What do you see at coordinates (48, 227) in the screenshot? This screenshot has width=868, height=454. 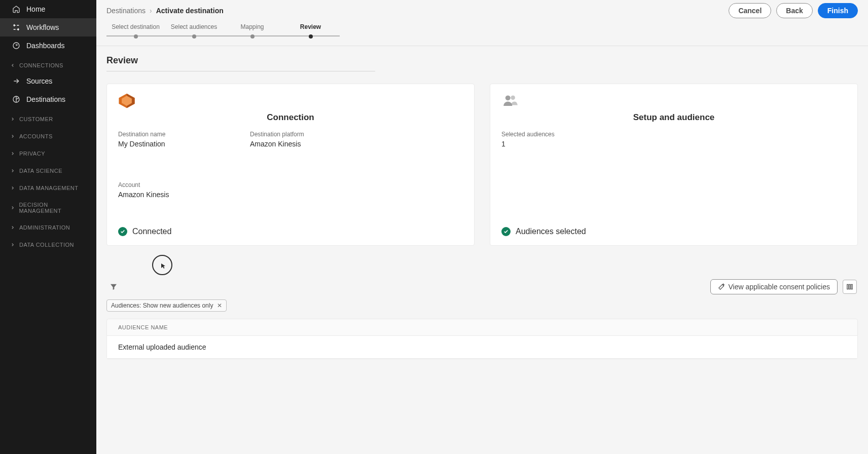 I see `sidebar: Home Workflows Dashboards CONNECTIONS So…` at bounding box center [48, 227].